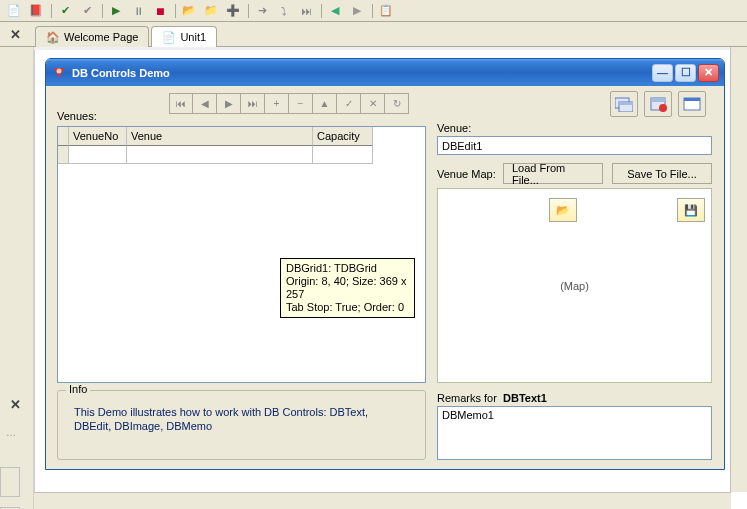 The width and height of the screenshot is (747, 509). Describe the element at coordinates (325, 104) in the screenshot. I see `nav-edit-icon: ▲` at that location.